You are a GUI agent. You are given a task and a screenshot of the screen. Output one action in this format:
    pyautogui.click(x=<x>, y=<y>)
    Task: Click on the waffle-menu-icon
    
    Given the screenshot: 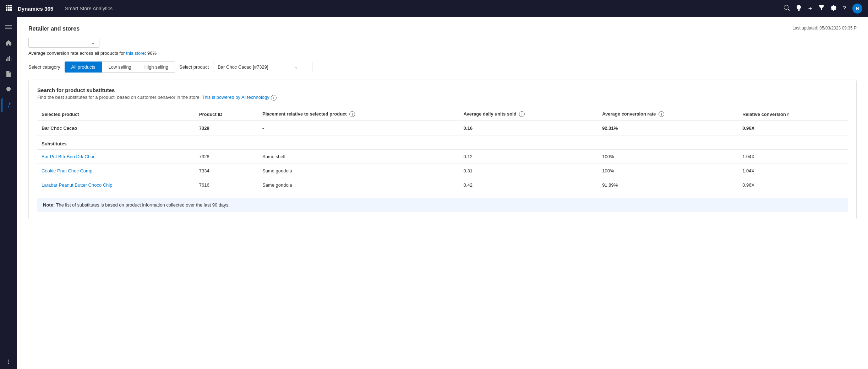 What is the action you would take?
    pyautogui.click(x=9, y=9)
    